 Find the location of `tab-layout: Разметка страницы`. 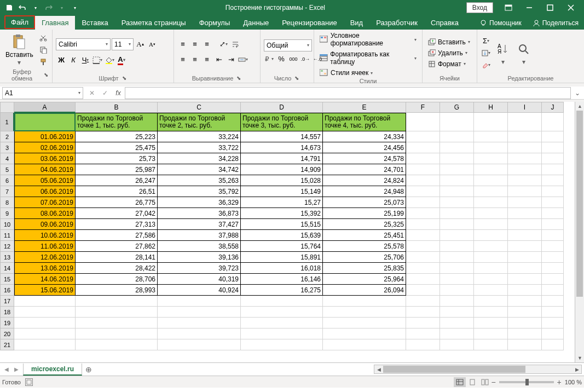

tab-layout: Разметка страницы is located at coordinates (154, 23).